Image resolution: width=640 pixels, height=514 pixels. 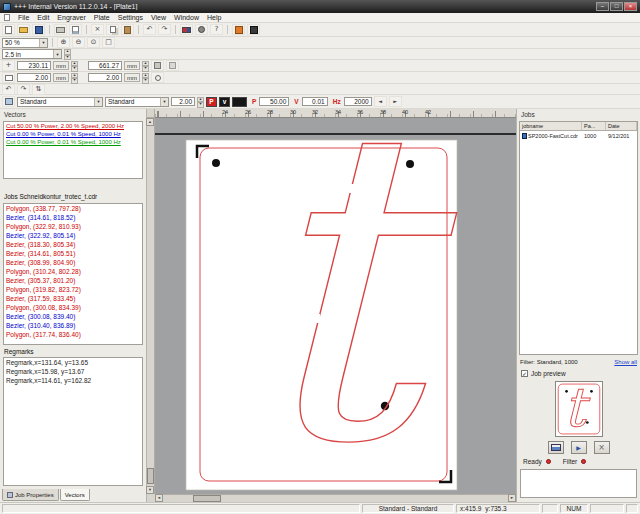 What do you see at coordinates (137, 102) in the screenshot?
I see `material-preset-select: Standard ▼` at bounding box center [137, 102].